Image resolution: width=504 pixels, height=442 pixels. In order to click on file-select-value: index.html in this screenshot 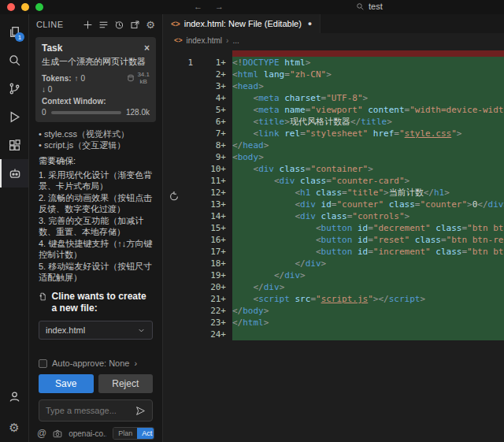, I will do `click(65, 330)`.